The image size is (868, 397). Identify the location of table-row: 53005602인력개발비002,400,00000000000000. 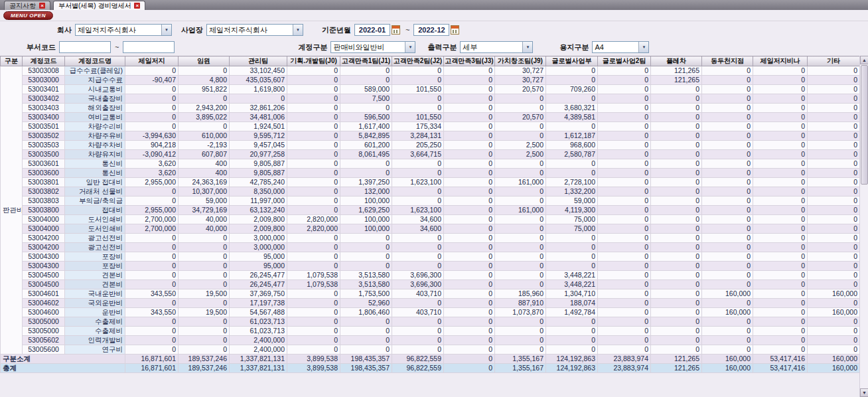
(430, 341).